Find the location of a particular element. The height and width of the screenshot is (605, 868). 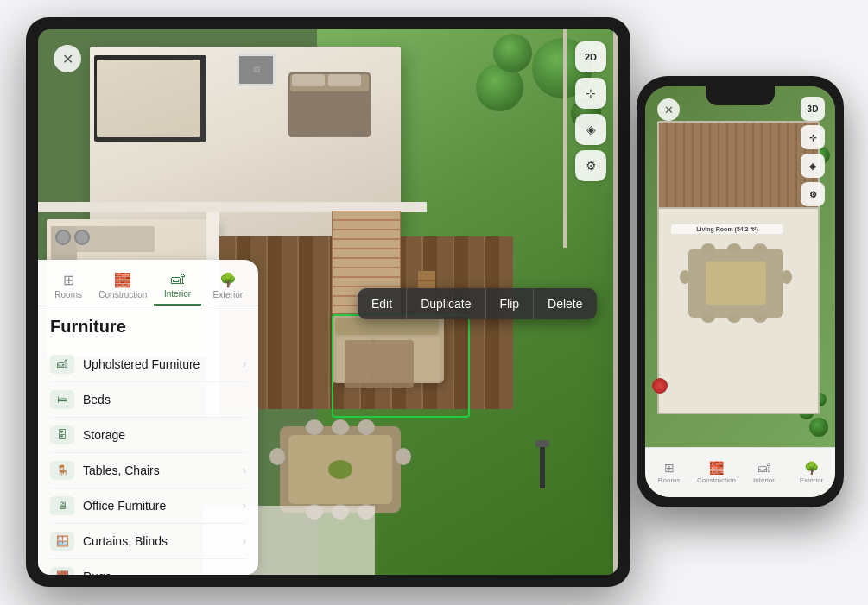

move-tool-btn-phone: ⊹ is located at coordinates (813, 137).